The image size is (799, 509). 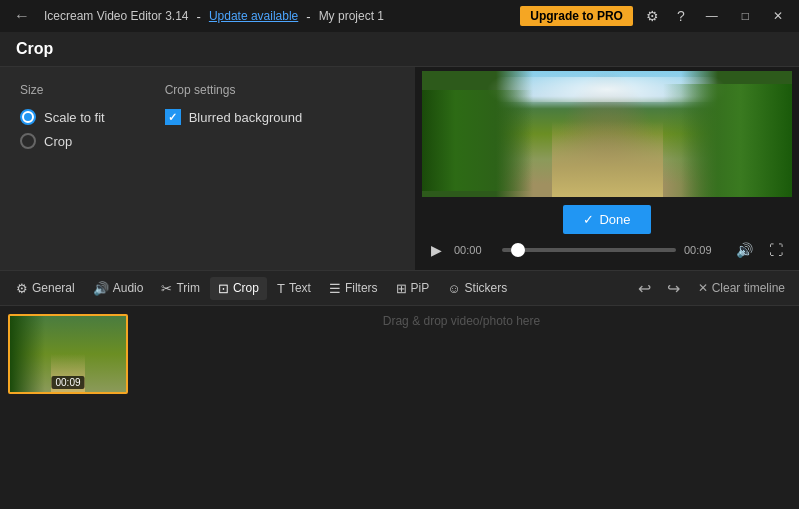 I want to click on blurred-bg-option: ✓ Blurred background, so click(x=234, y=117).